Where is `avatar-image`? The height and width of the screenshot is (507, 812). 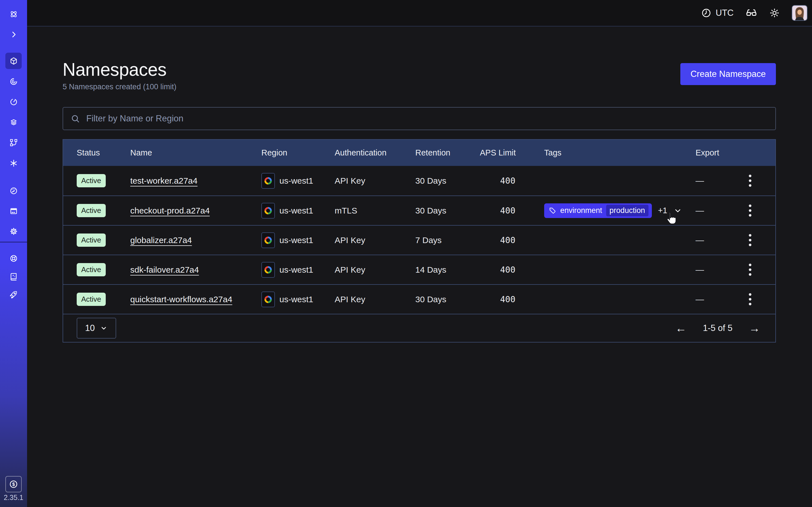 avatar-image is located at coordinates (800, 13).